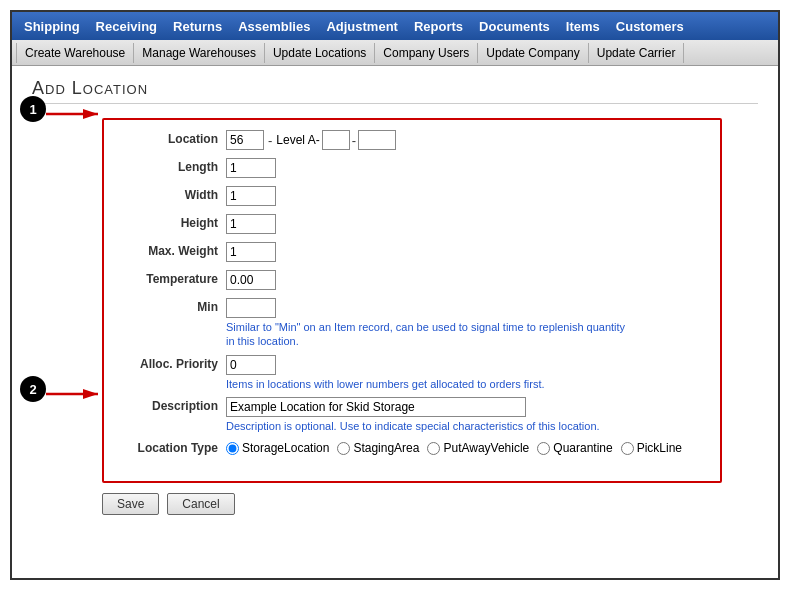 The image size is (790, 592). I want to click on location-type-radios: StorageLocation StagingArea PutAwayVehic…, so click(454, 447).